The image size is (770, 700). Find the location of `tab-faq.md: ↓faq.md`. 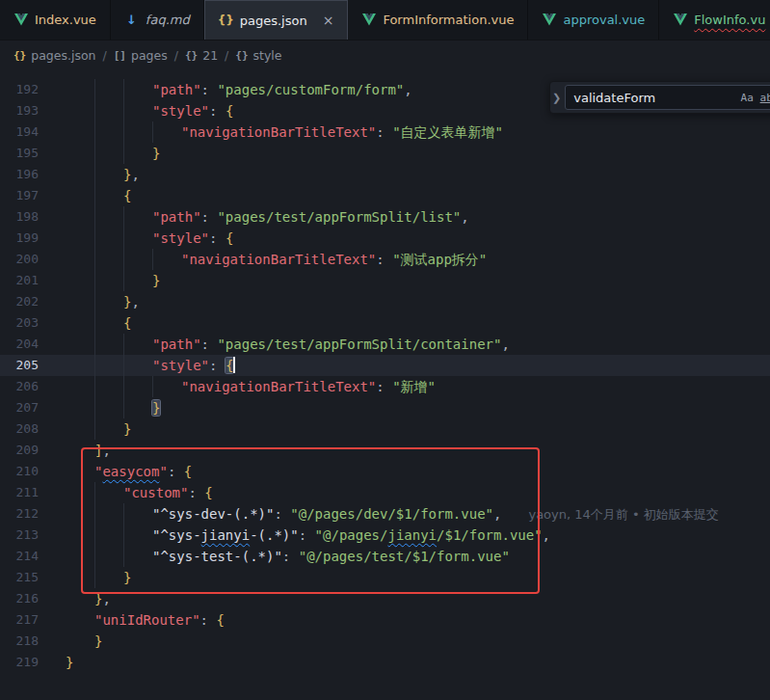

tab-faq.md: ↓faq.md is located at coordinates (158, 19).